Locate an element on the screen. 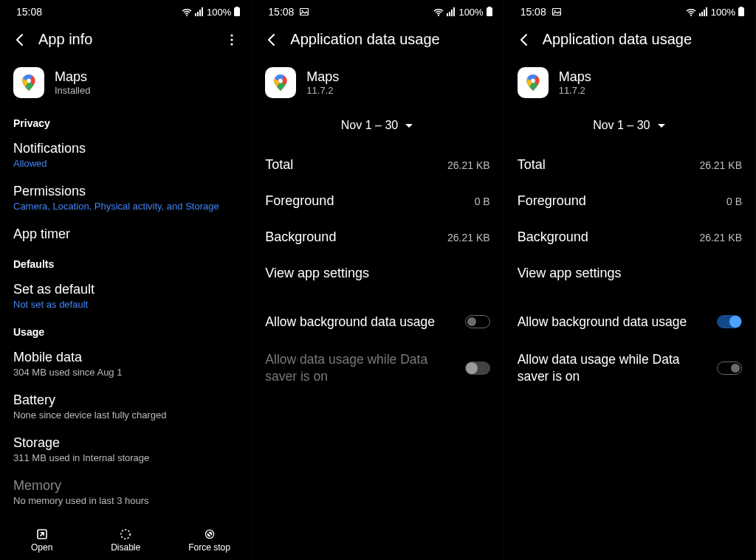 The image size is (756, 560). toggle-allow-background-data-label: Allow background data usage is located at coordinates (602, 322).